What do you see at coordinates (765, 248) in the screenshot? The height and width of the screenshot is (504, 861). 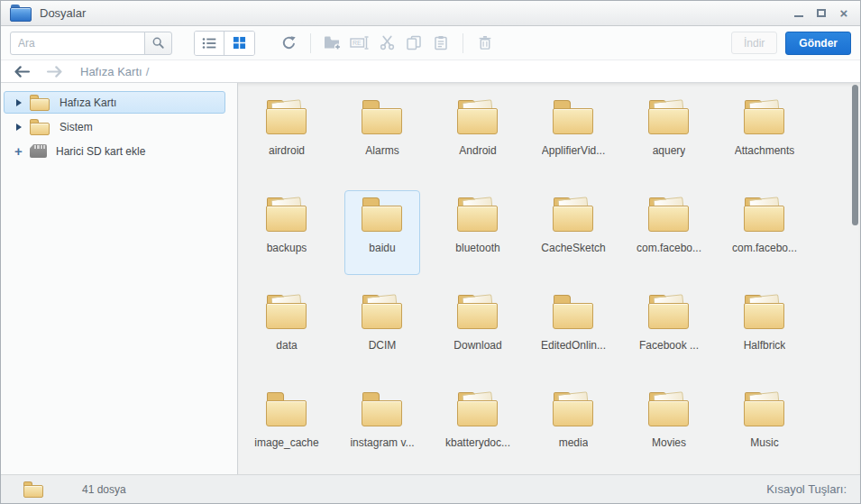 I see `folder-name: com.facebo...` at bounding box center [765, 248].